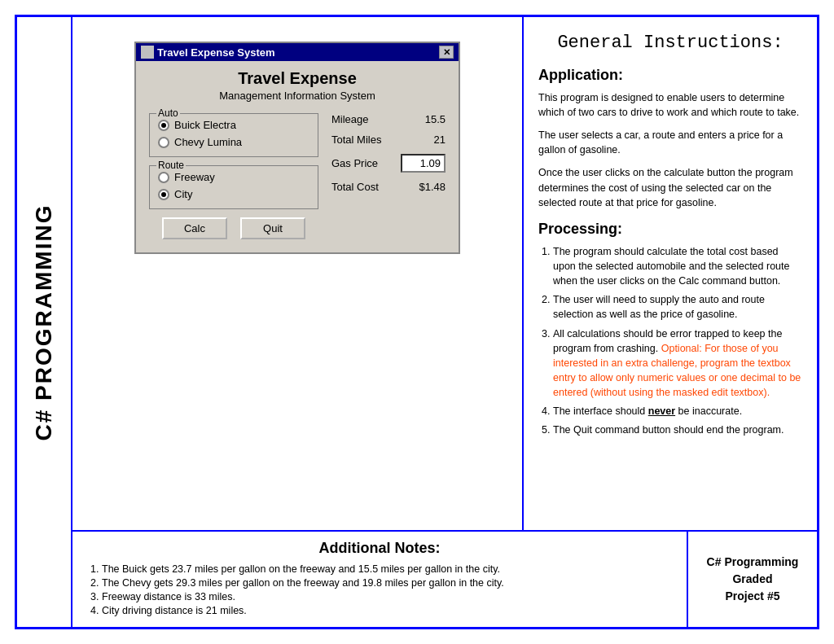  Describe the element at coordinates (388, 119) in the screenshot. I see `mileage-row: Mileage 15.5` at that location.